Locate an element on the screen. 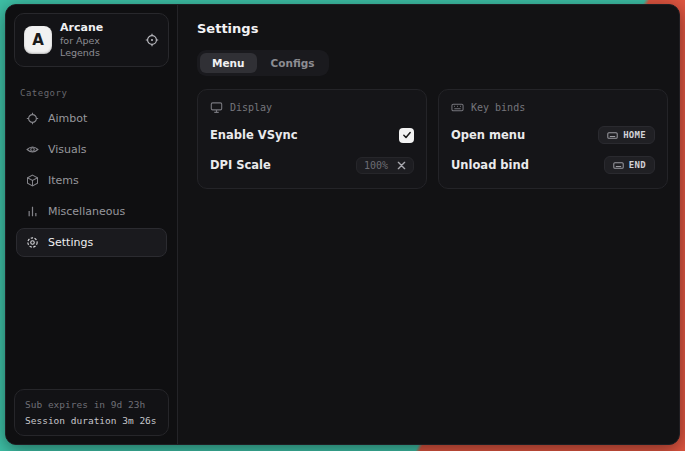 This screenshot has height=451, width=685. vsync-label: Enable VSync is located at coordinates (254, 135).